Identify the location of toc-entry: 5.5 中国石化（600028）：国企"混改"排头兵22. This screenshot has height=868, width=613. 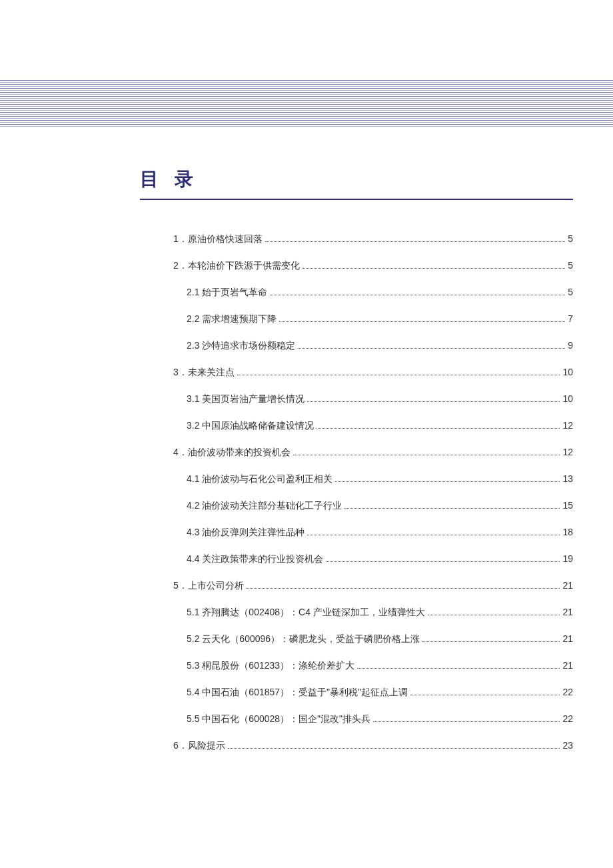
(373, 719).